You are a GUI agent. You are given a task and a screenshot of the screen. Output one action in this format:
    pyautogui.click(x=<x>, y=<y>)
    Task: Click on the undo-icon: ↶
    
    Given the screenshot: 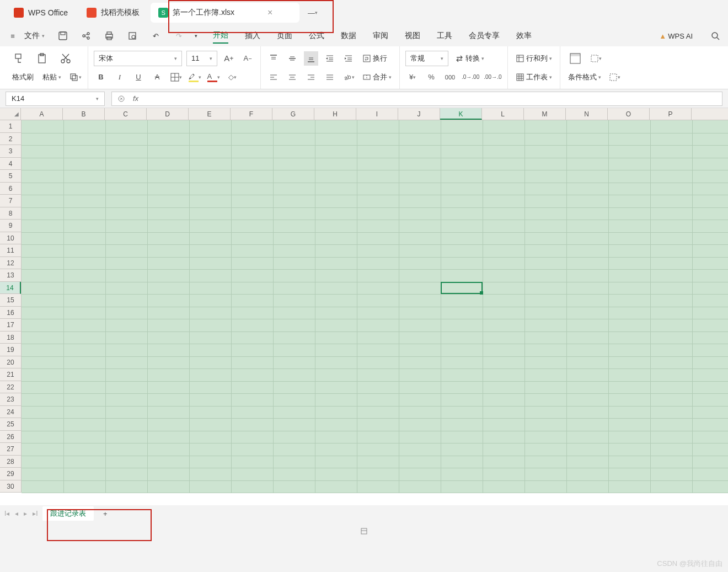 What is the action you would take?
    pyautogui.click(x=156, y=36)
    